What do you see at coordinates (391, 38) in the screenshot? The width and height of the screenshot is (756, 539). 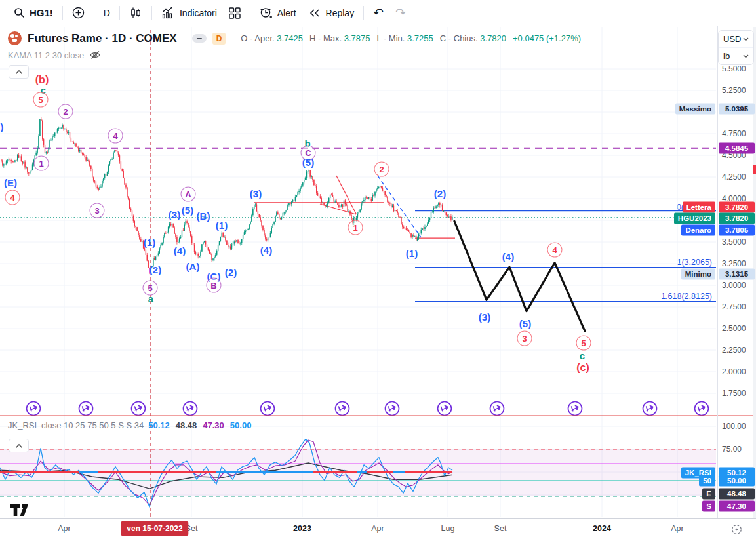 I see `low-label: L - Min.` at bounding box center [391, 38].